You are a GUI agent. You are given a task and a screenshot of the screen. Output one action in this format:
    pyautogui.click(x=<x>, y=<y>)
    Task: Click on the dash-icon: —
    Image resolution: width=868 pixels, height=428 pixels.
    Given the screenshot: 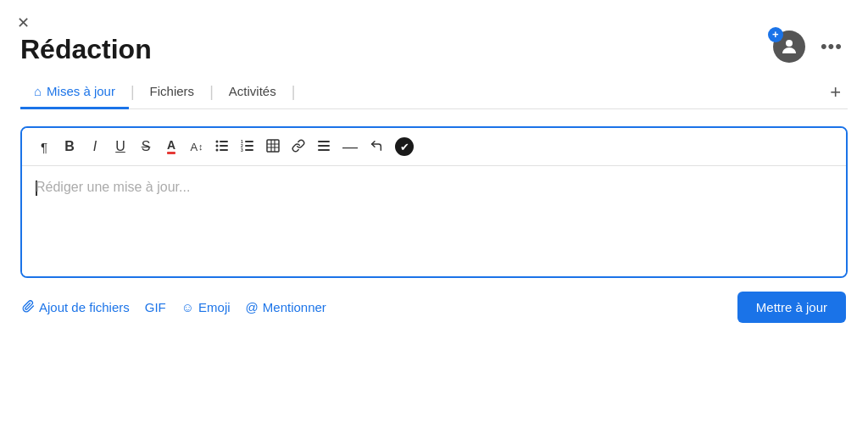 What is the action you would take?
    pyautogui.click(x=350, y=147)
    